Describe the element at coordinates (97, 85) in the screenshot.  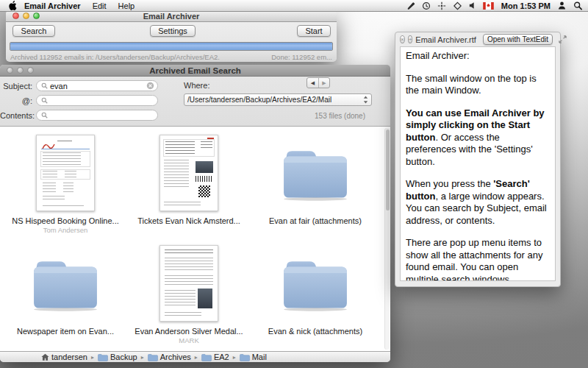
I see `subject-field` at that location.